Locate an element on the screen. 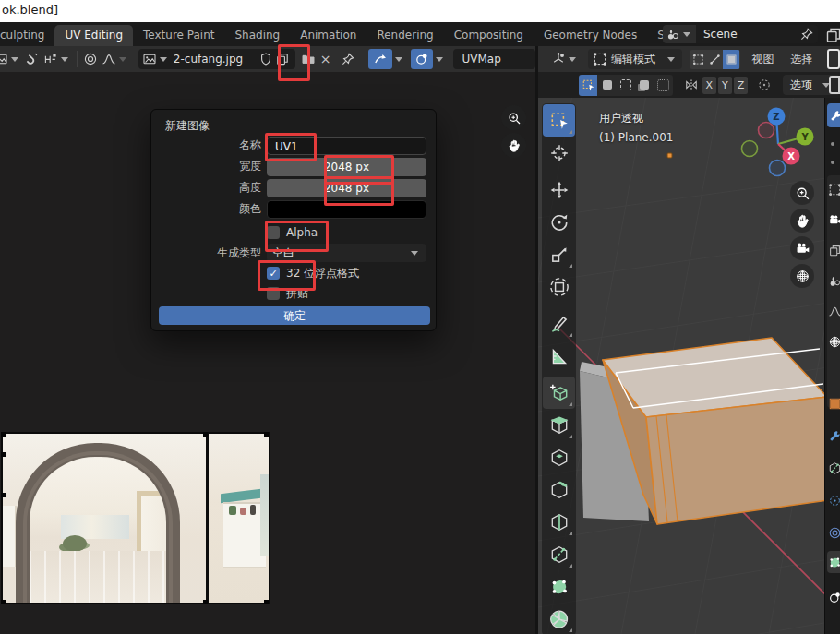 The height and width of the screenshot is (634, 840). props-tab-tool is located at coordinates (834, 115).